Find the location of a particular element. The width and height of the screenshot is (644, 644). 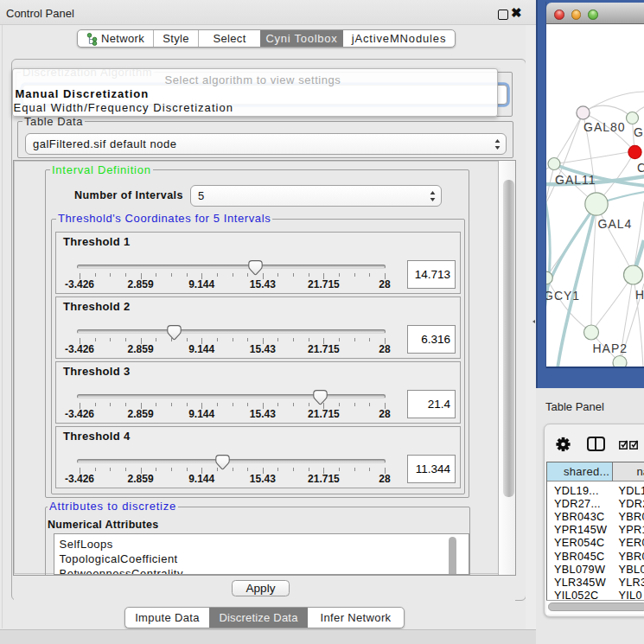

svg-text: GAL80 is located at coordinates (605, 127).